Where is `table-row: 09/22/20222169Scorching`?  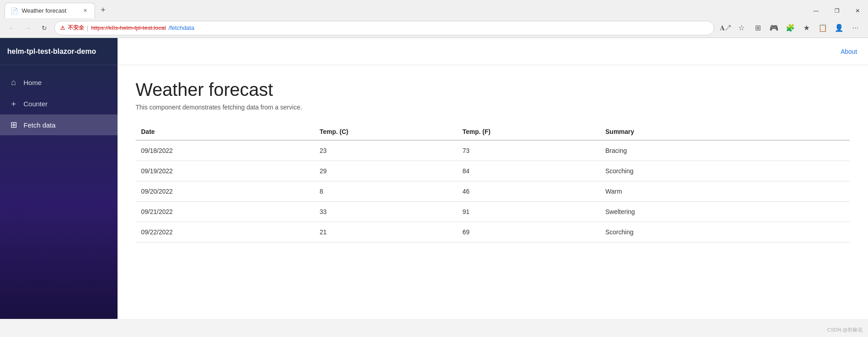 table-row: 09/22/20222169Scorching is located at coordinates (493, 233).